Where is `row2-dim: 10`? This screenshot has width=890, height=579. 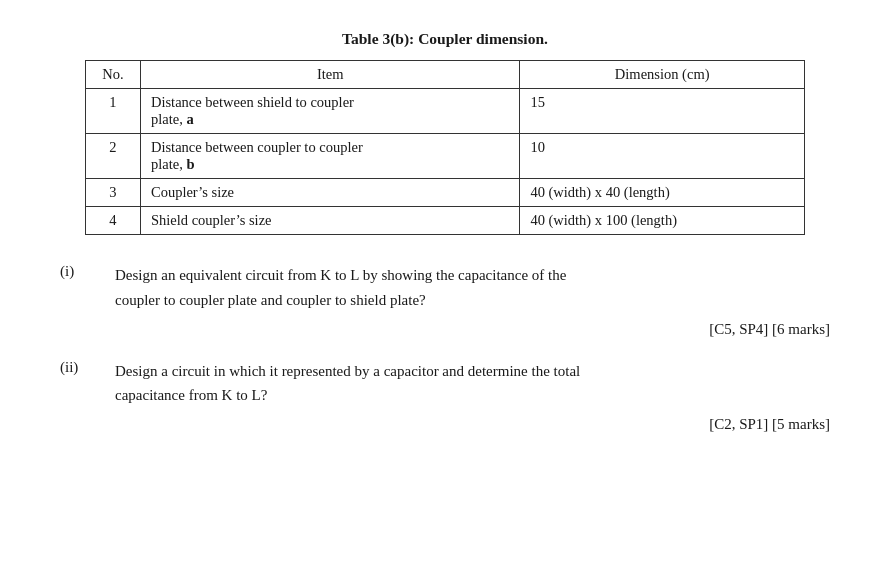 row2-dim: 10 is located at coordinates (662, 156).